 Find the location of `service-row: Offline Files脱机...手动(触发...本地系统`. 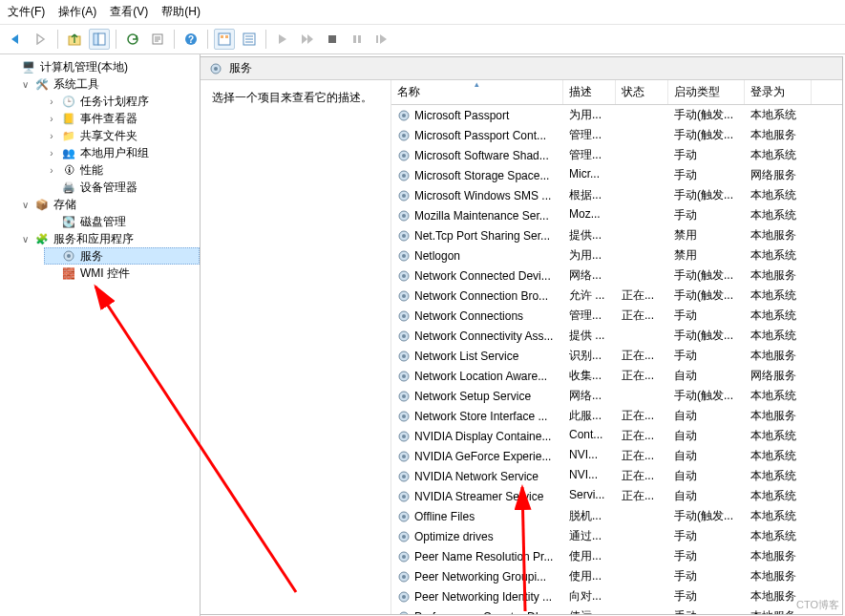

service-row: Offline Files脱机...手动(触发...本地系统 is located at coordinates (617, 516).